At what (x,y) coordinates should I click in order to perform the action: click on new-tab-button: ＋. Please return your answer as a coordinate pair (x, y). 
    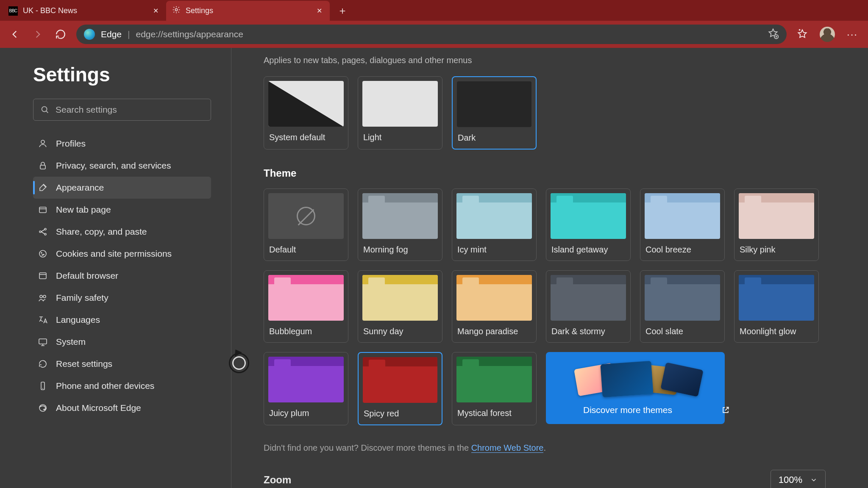
    Looking at the image, I should click on (342, 11).